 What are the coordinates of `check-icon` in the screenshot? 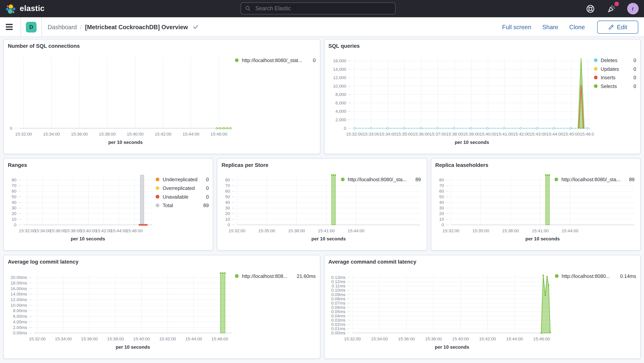 It's located at (196, 27).